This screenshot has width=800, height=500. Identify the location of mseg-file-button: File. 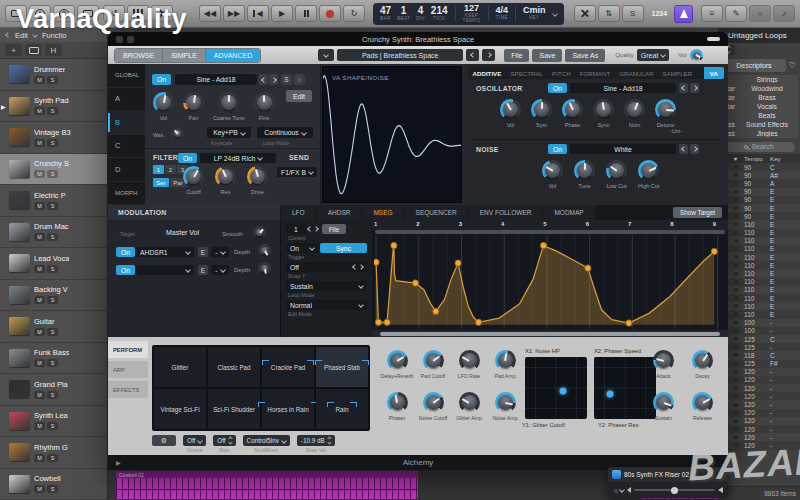
(334, 229).